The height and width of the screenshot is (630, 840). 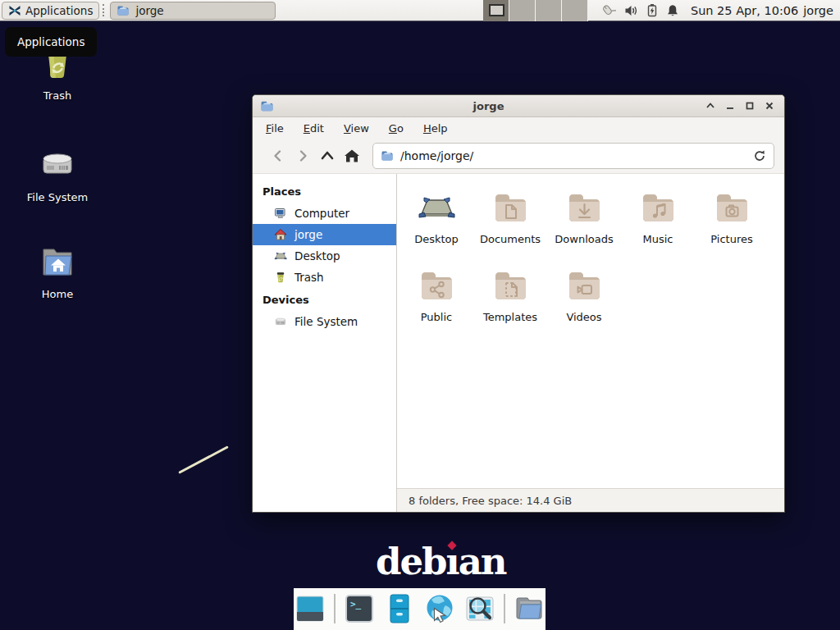 What do you see at coordinates (740, 106) in the screenshot?
I see `window-controls` at bounding box center [740, 106].